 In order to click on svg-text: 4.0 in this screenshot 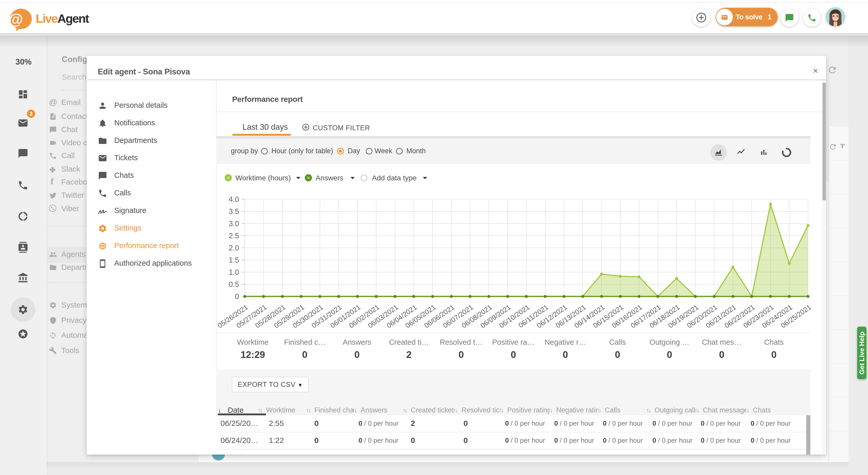, I will do `click(234, 199)`.